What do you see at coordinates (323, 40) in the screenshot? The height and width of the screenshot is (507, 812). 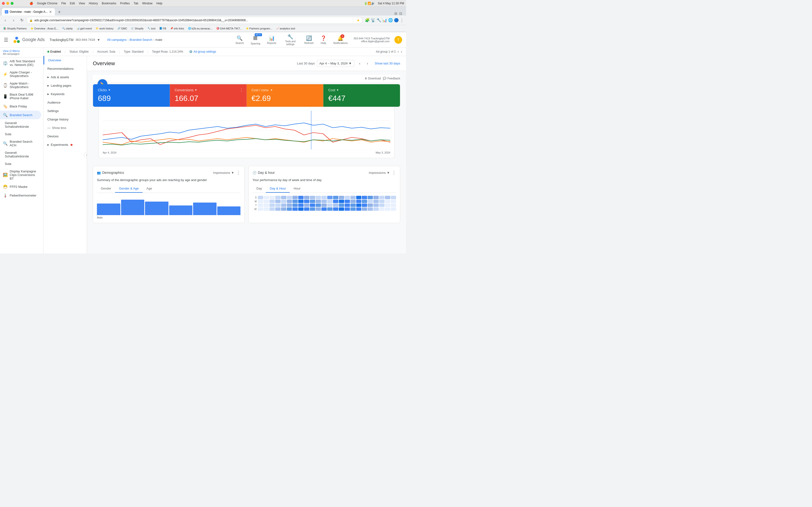 I see `help-action: ❓ Help` at bounding box center [323, 40].